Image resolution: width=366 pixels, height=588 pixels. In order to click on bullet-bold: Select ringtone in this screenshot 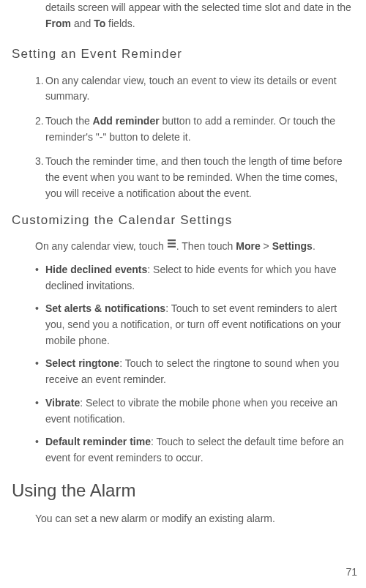, I will do `click(82, 363)`.